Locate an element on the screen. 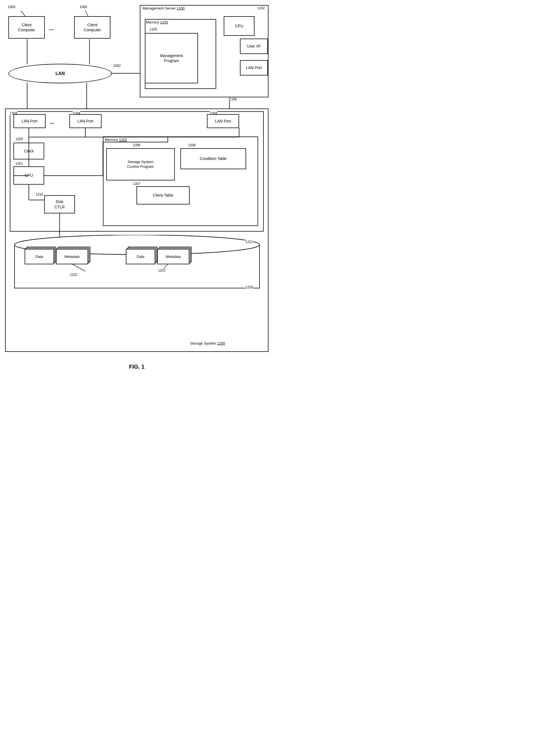 Image resolution: width=547 pixels, height=756 pixels. ref-lan: 1002 is located at coordinates (117, 66).